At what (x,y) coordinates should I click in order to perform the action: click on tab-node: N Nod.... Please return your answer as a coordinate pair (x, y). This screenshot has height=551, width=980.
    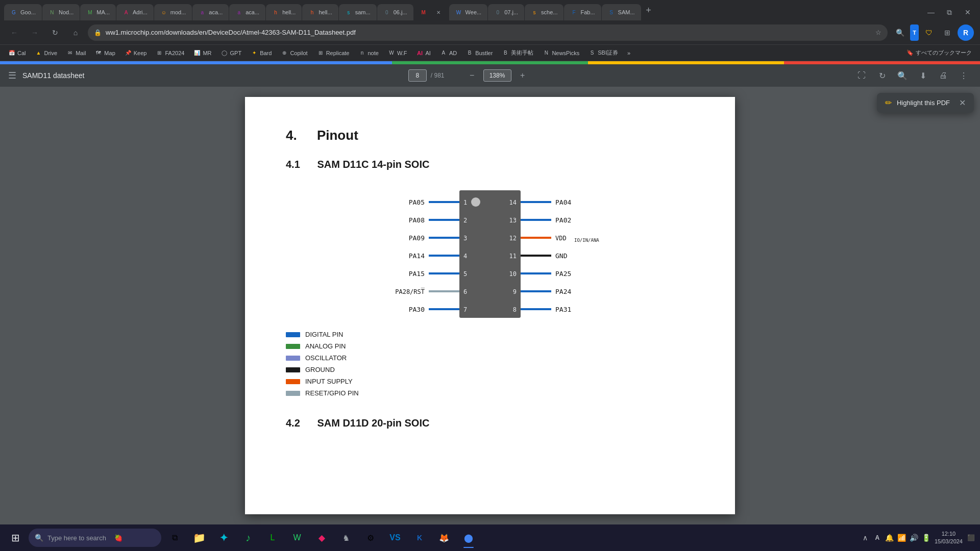
    Looking at the image, I should click on (61, 12).